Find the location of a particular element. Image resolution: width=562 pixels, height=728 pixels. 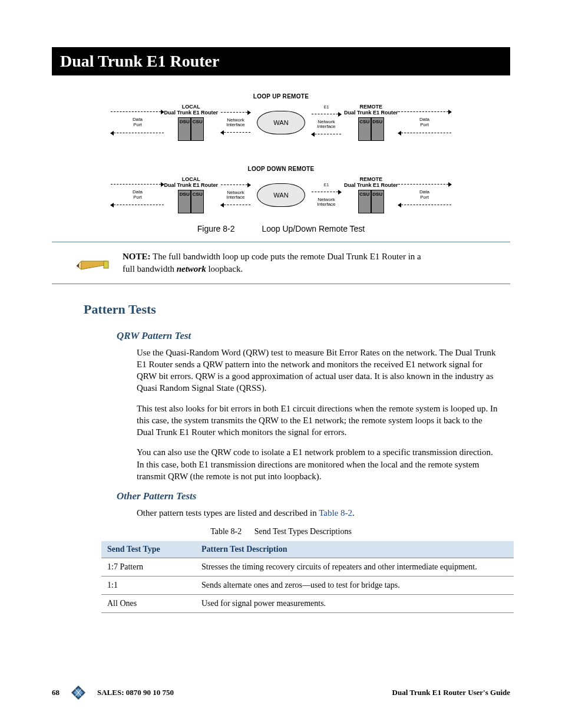

right-arrows: DataPort is located at coordinates (425, 123).